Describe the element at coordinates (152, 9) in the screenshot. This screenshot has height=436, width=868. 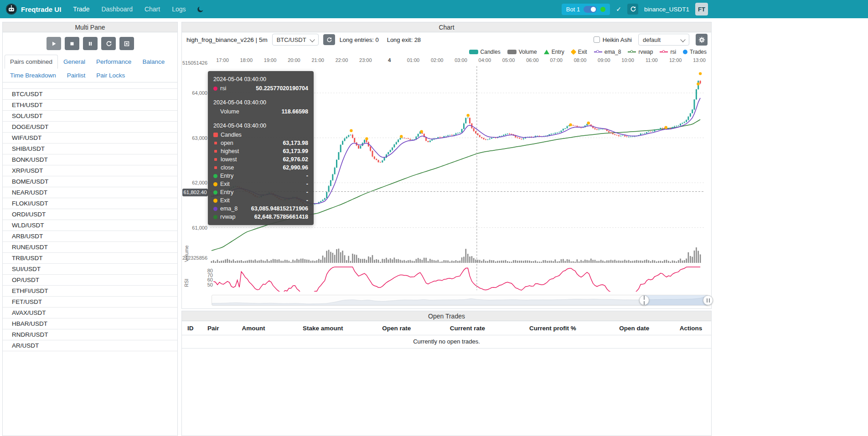
I see `nav-item: Chart` at that location.